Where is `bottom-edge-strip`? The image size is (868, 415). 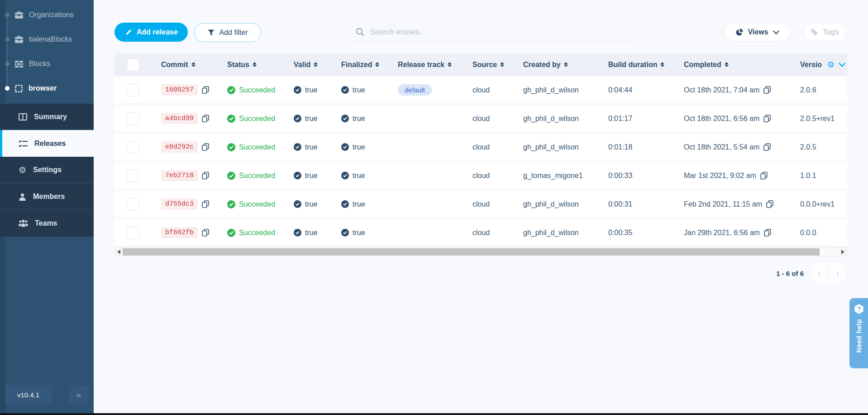 bottom-edge-strip is located at coordinates (434, 414).